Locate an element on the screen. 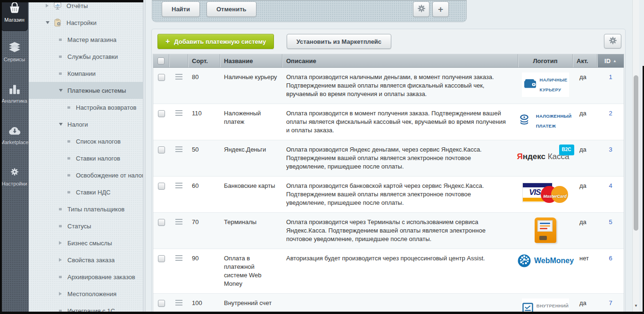  cancel-button: Отменить is located at coordinates (231, 9).